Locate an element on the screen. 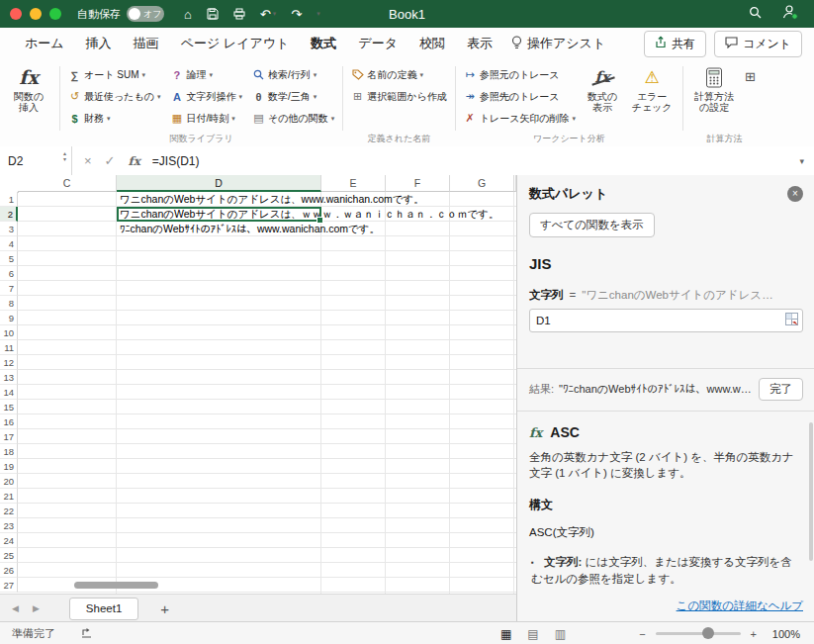  insert-function-button: fx 関数の 挿入 is located at coordinates (29, 87).